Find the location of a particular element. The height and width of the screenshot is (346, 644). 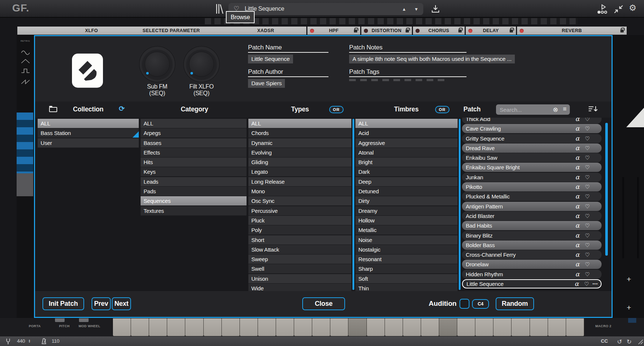

timbres-or-toggle: OR is located at coordinates (442, 110).